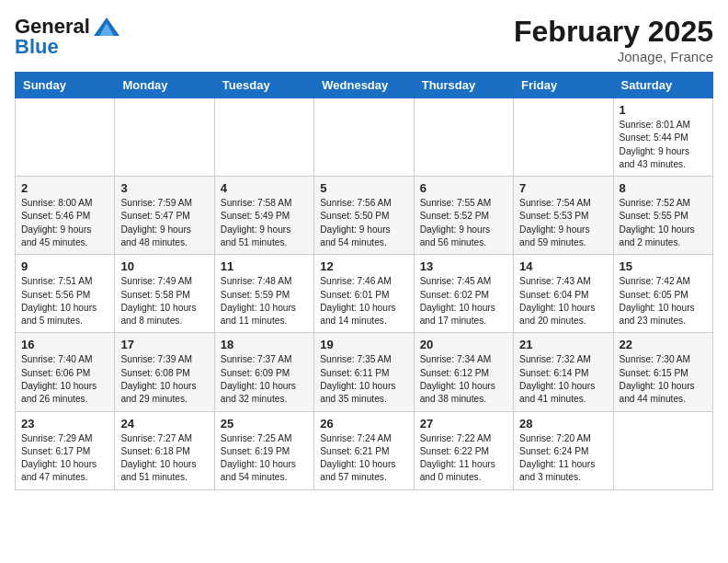 This screenshot has height=563, width=728. I want to click on calendar-day-cell: 15Sunrise: 7:42 AM Sunset: 6:05 PM Dayli…, so click(663, 294).